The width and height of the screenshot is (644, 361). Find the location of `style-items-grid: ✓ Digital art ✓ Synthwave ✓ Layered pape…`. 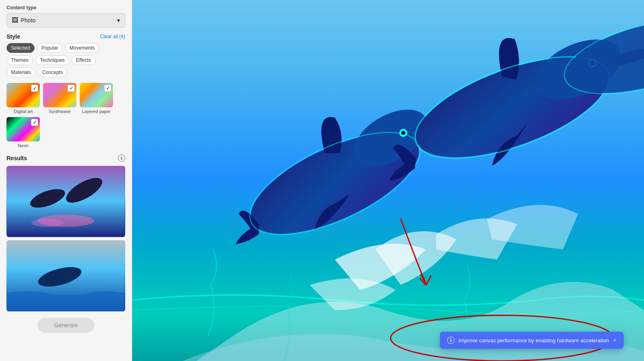

style-items-grid: ✓ Digital art ✓ Synthwave ✓ Layered pape… is located at coordinates (66, 115).